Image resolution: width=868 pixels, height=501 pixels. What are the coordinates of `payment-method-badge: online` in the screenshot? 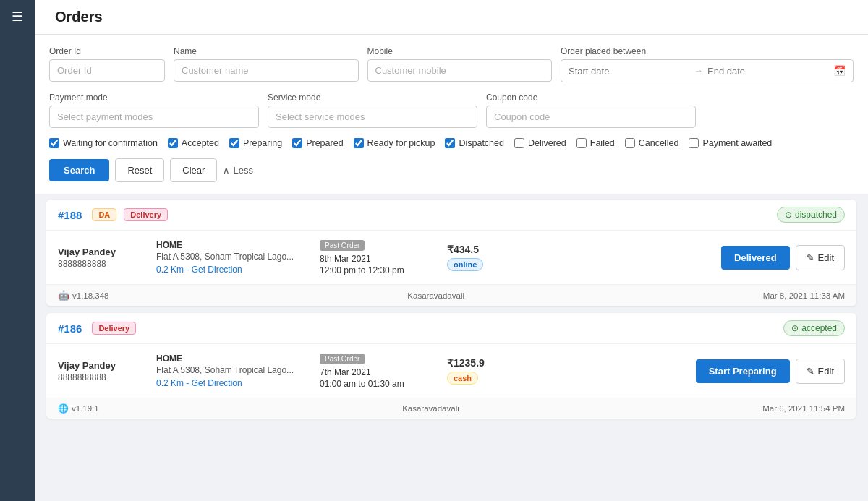 It's located at (465, 265).